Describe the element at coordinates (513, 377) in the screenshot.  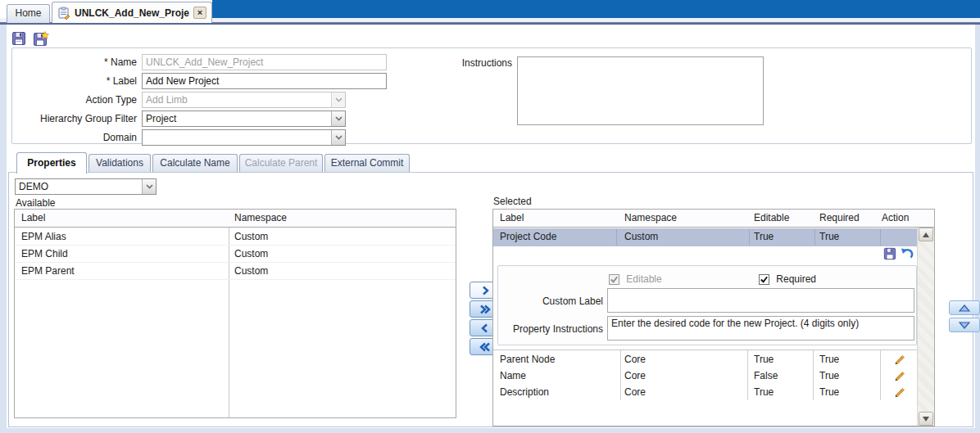
I see `cell-label: Name` at that location.